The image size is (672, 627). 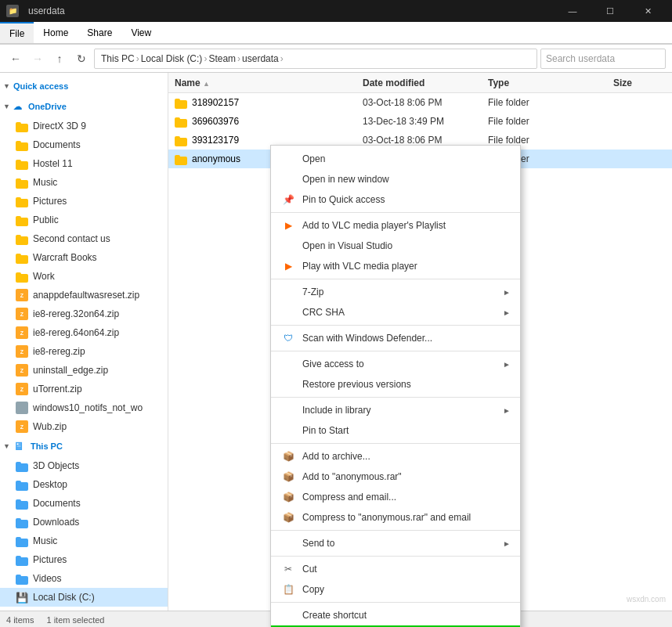 I want to click on ctx-crcsha: CRC SHA ►, so click(x=396, y=312).